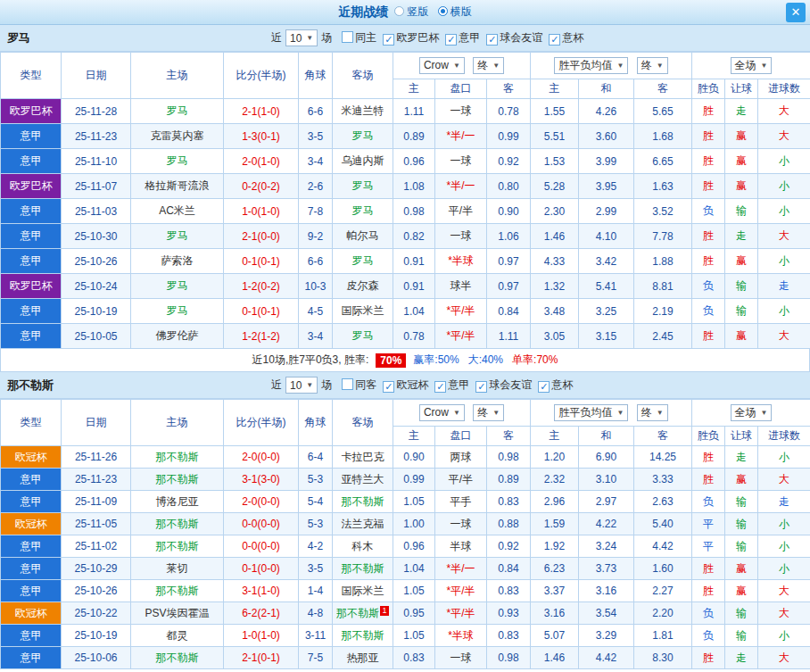  What do you see at coordinates (96, 659) in the screenshot?
I see `match-date: 25-10-06` at bounding box center [96, 659].